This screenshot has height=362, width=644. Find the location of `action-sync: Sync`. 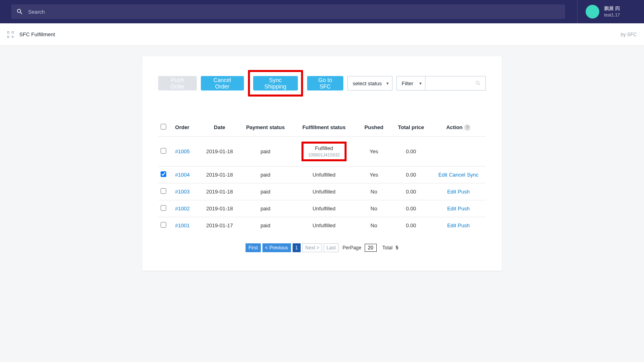

action-sync: Sync is located at coordinates (473, 175).